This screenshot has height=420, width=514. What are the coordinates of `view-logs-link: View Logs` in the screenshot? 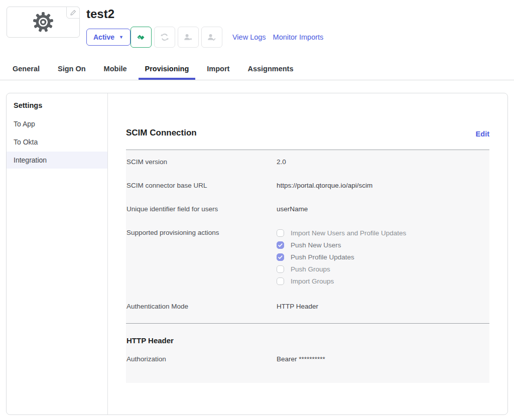 It's located at (249, 37).